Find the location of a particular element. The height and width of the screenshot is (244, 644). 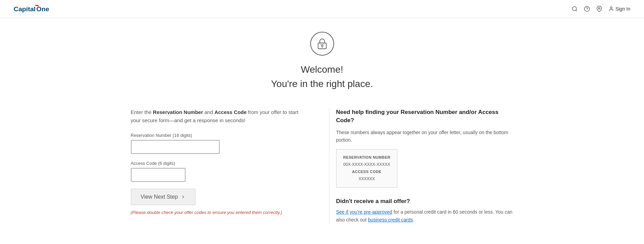

nav-icons: Sign In is located at coordinates (601, 9).